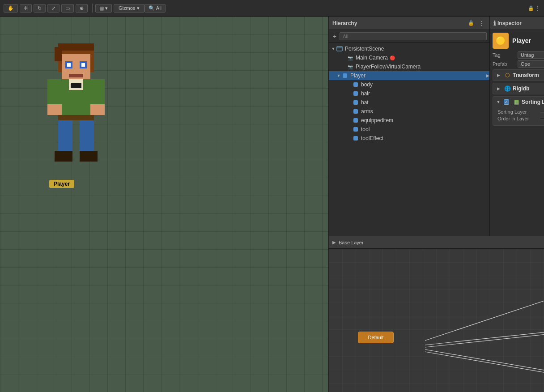  I want to click on tag-label: Tag, so click(504, 55).